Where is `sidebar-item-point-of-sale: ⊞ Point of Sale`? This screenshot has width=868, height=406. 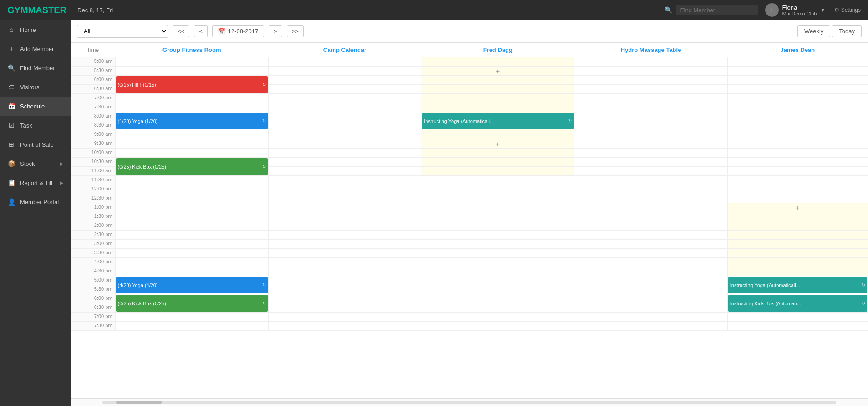 sidebar-item-point-of-sale: ⊞ Point of Sale is located at coordinates (36, 144).